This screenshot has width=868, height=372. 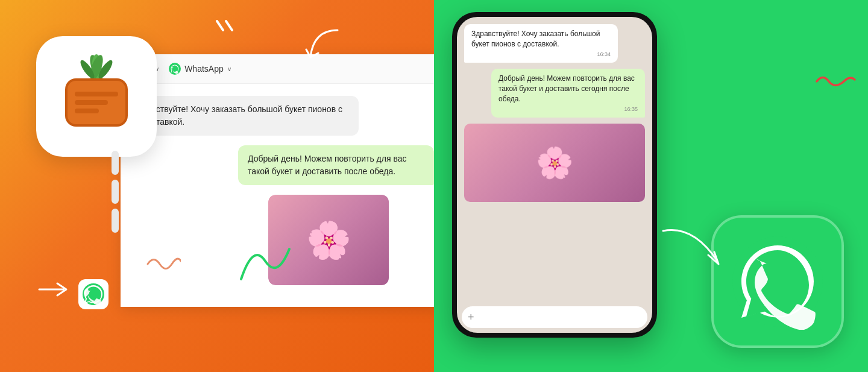 What do you see at coordinates (568, 110) in the screenshot?
I see `phone-msg-sent-1-time: 16:35` at bounding box center [568, 110].